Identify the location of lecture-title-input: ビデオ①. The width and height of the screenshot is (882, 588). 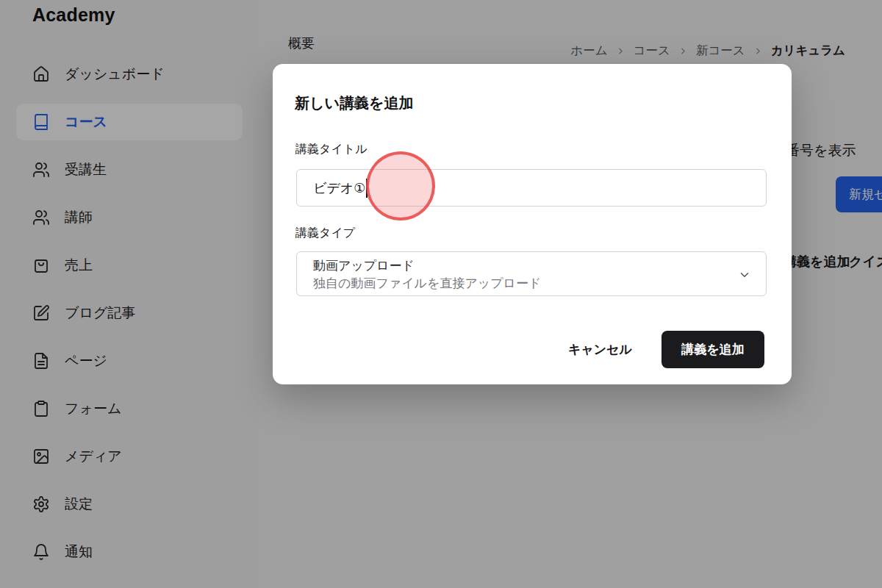
(531, 188).